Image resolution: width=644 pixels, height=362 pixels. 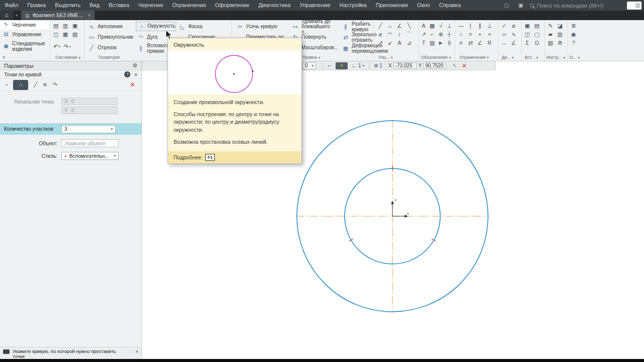 What do you see at coordinates (111, 37) in the screenshot?
I see `tool-rectangle: ▭ Прямоугольник` at bounding box center [111, 37].